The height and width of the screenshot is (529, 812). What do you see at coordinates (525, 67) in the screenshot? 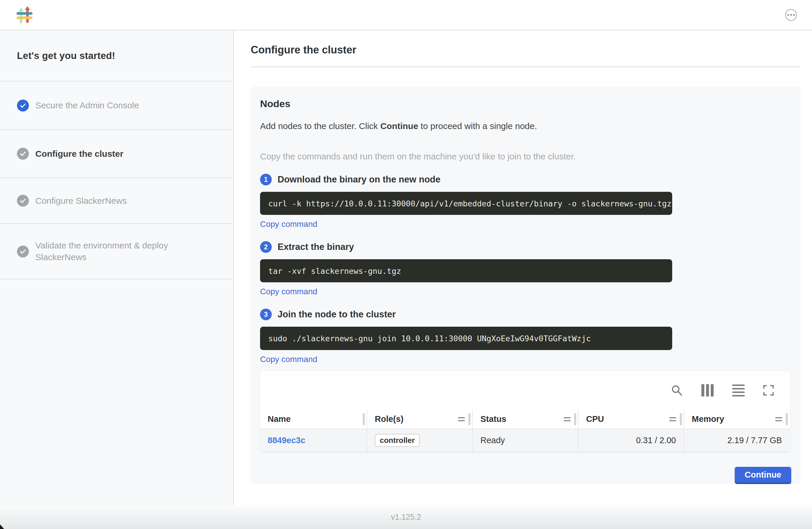
I see `title-divider` at bounding box center [525, 67].